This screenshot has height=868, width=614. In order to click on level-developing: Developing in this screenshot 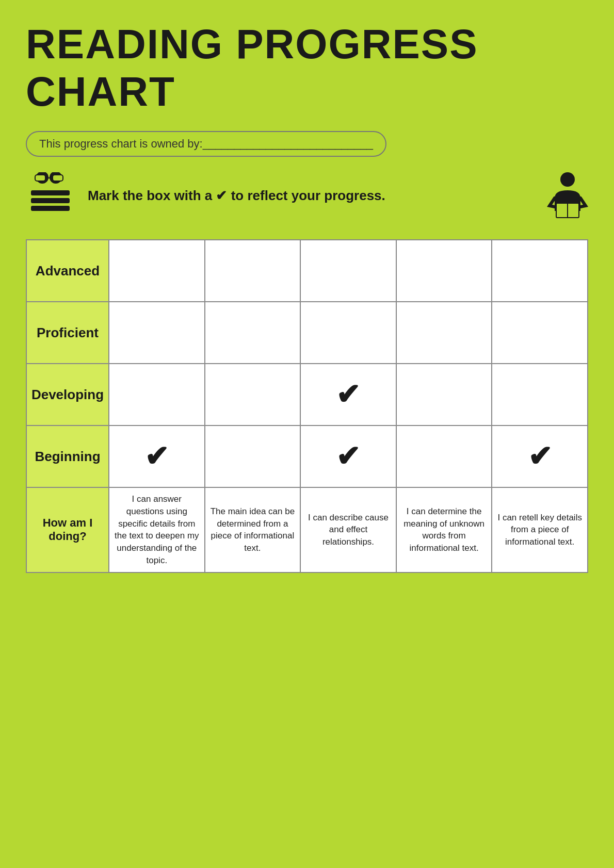, I will do `click(68, 395)`.